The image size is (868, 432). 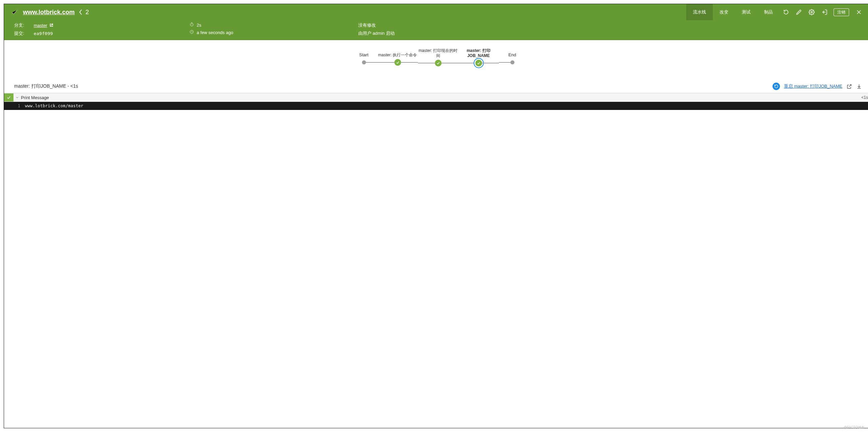 What do you see at coordinates (799, 12) in the screenshot?
I see `edit-icon` at bounding box center [799, 12].